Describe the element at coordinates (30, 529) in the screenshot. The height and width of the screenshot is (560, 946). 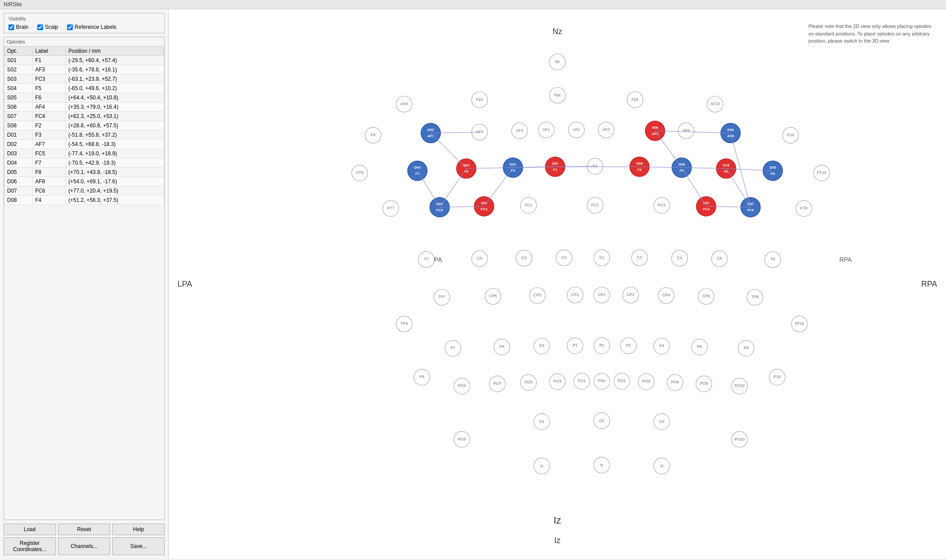
I see `load-button: Load` at that location.